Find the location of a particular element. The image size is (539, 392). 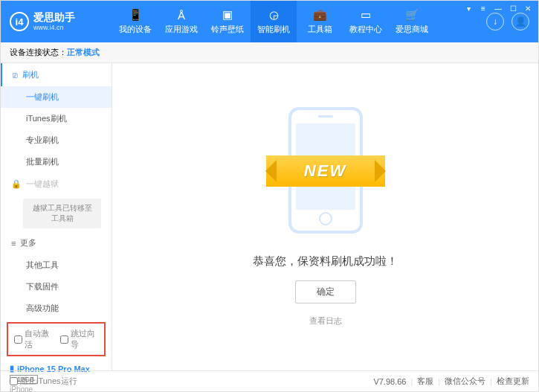

sidebar-header-jailbreak: 🔒 一键越狱 is located at coordinates (57, 184).